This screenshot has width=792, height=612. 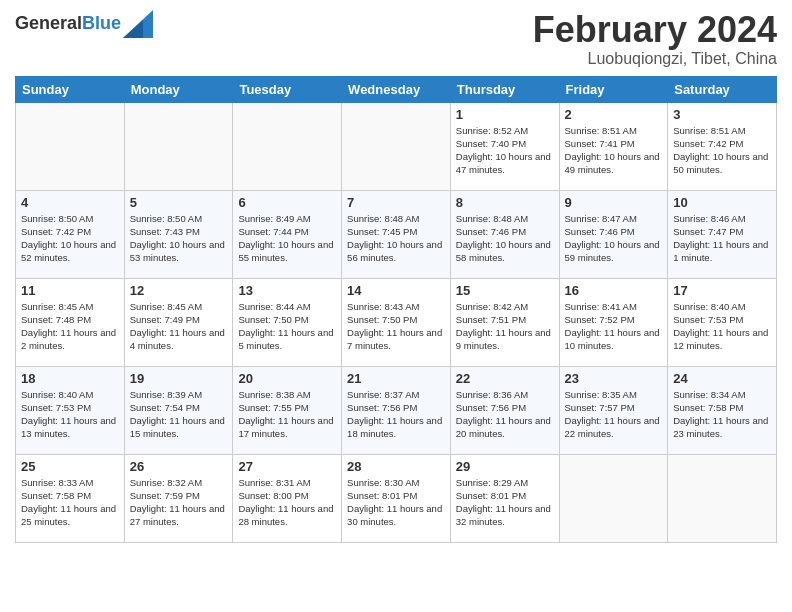 I want to click on weekday-header-tuesday: Tuesday, so click(x=288, y=89).